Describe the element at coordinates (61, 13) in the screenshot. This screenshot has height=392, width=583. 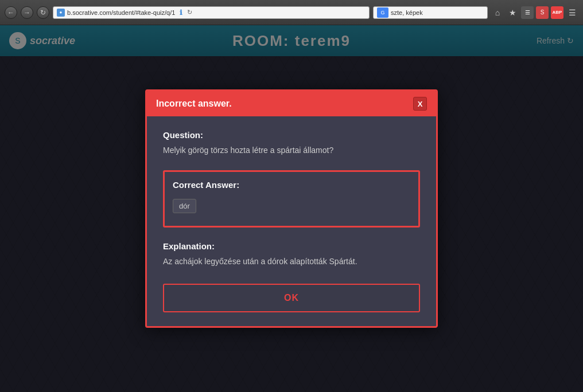
I see `secure-icon: ●` at that location.